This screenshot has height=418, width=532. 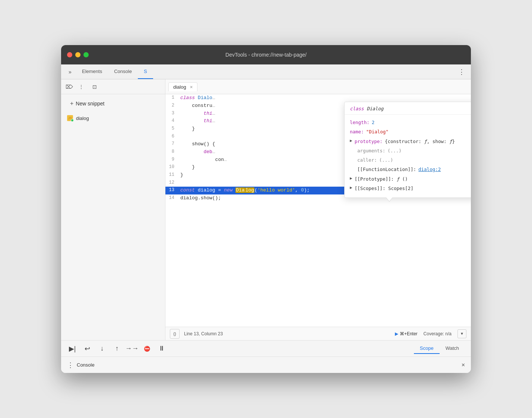 What do you see at coordinates (386, 160) in the screenshot?
I see `tt-val-caller: (...)` at bounding box center [386, 160].